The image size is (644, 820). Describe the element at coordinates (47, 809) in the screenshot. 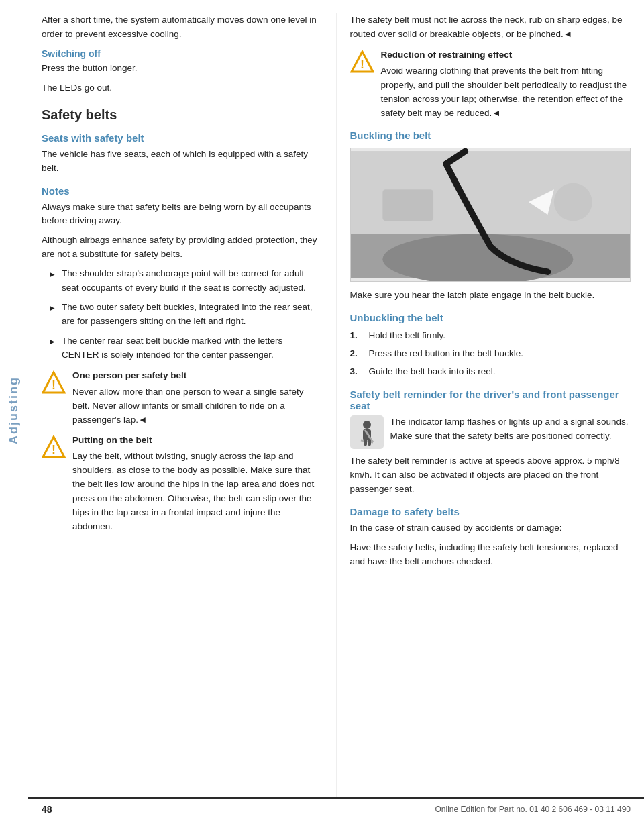

I see `page-number: 48` at that location.